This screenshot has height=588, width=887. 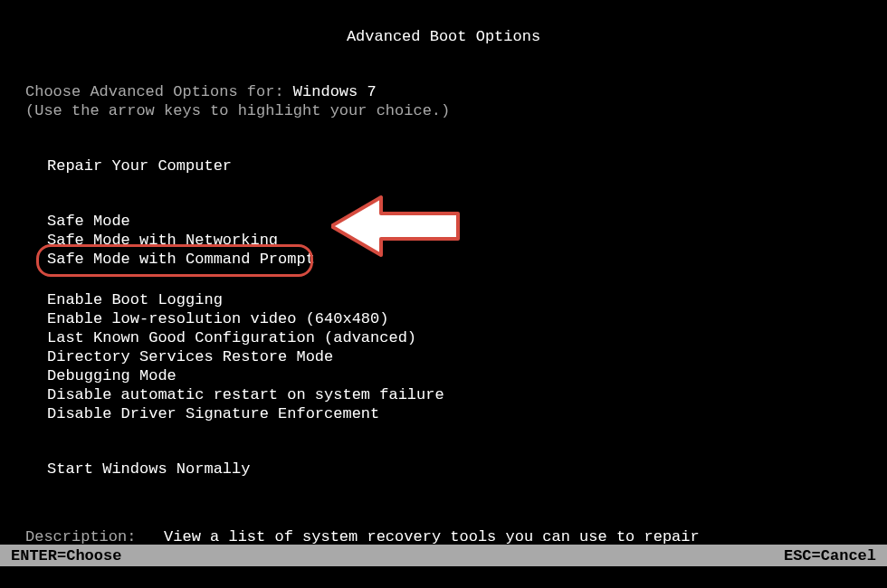 What do you see at coordinates (444, 356) in the screenshot?
I see `menu-item-directory-services-restore: Directory Services Restore Mode` at bounding box center [444, 356].